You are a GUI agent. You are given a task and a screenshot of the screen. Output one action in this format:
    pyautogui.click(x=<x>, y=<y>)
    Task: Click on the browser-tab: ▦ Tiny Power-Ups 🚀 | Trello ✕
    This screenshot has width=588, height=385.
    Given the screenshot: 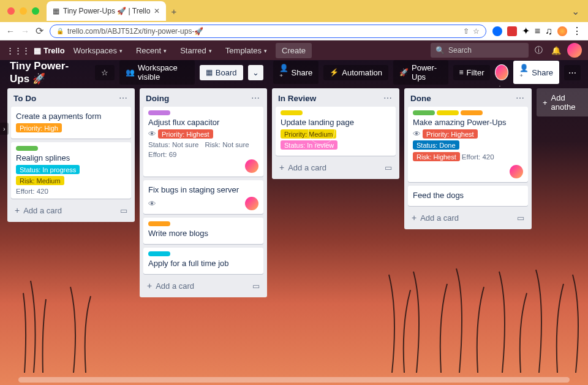 What is the action you would take?
    pyautogui.click(x=107, y=11)
    